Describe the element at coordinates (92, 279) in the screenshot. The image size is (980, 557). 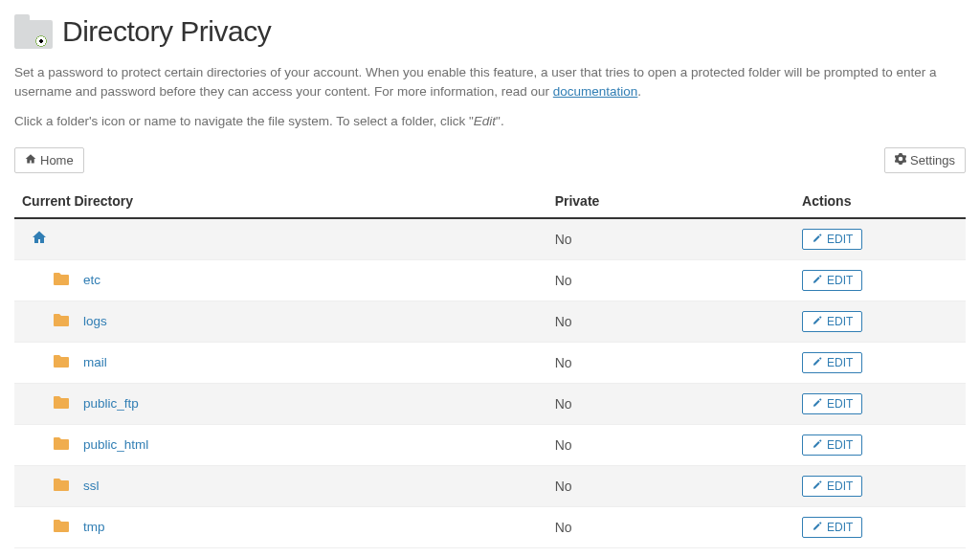
I see `directory-link: etc` at that location.